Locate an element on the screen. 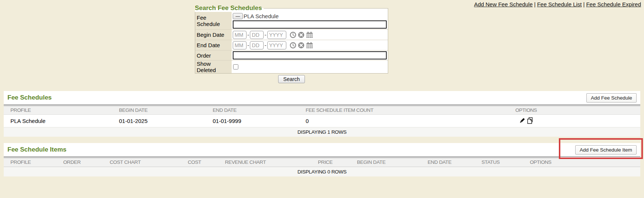  cell-profile: PLA Schedule is located at coordinates (59, 121).